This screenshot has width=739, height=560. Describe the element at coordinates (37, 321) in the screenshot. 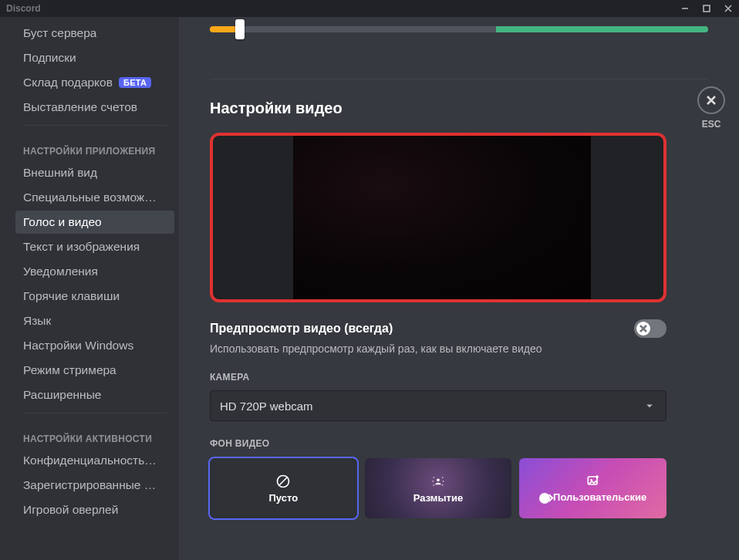

I see `sidebar-item-label: Язык` at that location.